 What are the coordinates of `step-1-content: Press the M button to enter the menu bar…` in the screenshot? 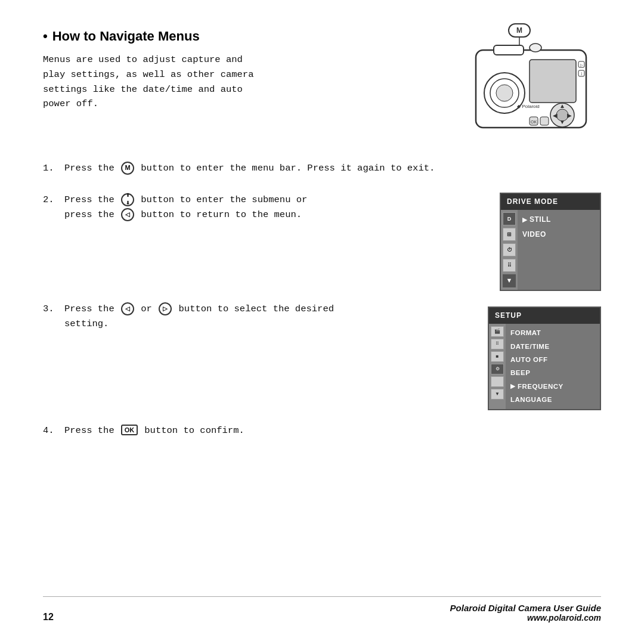 It's located at (333, 168).